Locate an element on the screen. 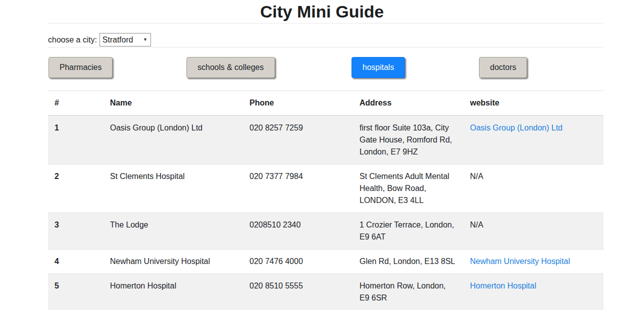 The height and width of the screenshot is (331, 644). page-title: City Mini Guide is located at coordinates (322, 12).